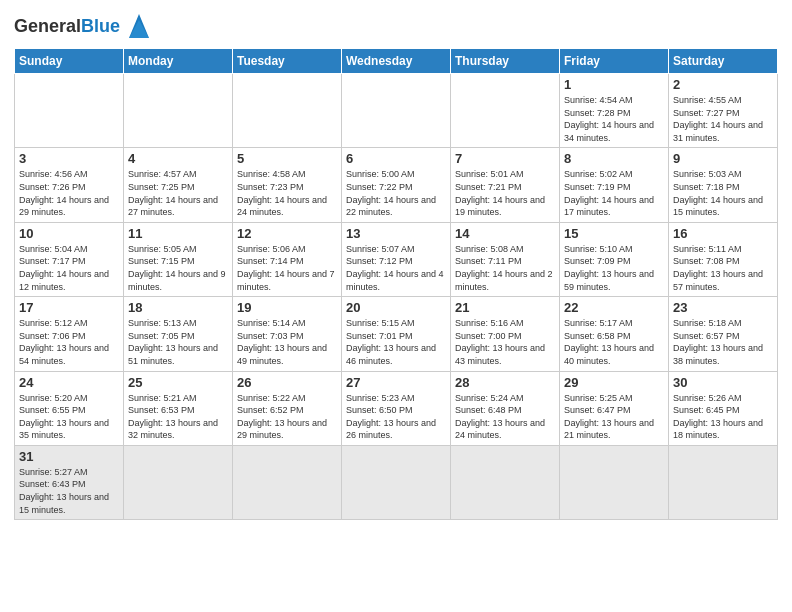 Image resolution: width=792 pixels, height=612 pixels. Describe the element at coordinates (287, 417) in the screenshot. I see `day-info: Sunrise: 5:22 AM Sunset: 6:52 PM Dayligh…` at that location.